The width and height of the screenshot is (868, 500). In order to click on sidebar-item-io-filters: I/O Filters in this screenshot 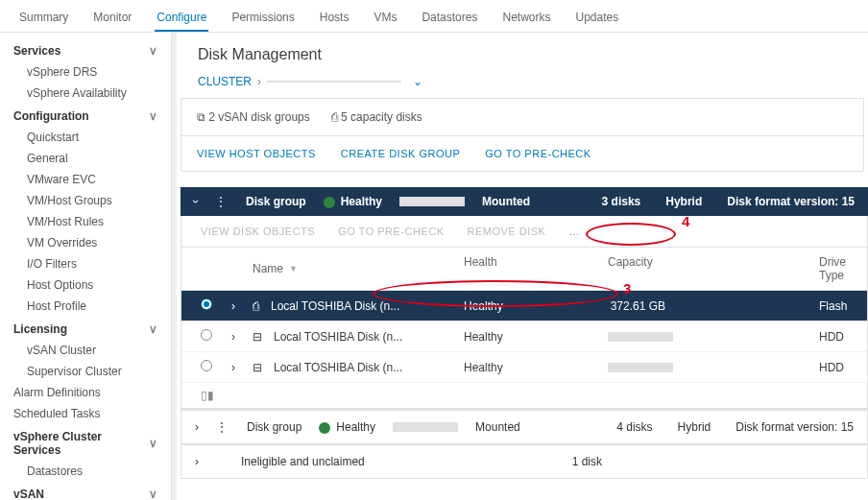, I will do `click(85, 264)`.